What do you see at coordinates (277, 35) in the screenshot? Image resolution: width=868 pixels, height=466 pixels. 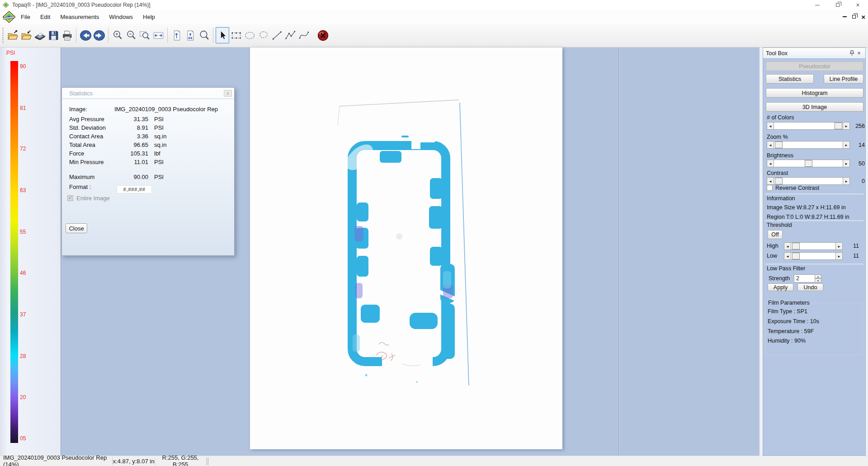 I see `line-tool-icon` at bounding box center [277, 35].